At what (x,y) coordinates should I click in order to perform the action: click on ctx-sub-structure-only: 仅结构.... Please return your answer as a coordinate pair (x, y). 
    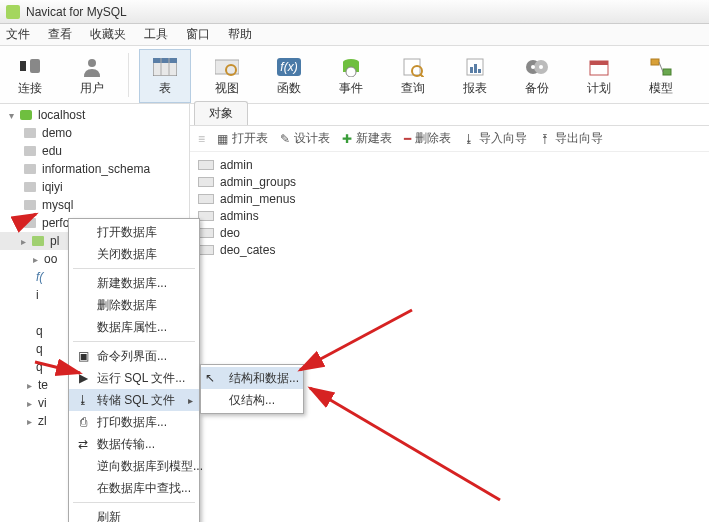
    Looking at the image, I should click on (252, 400).